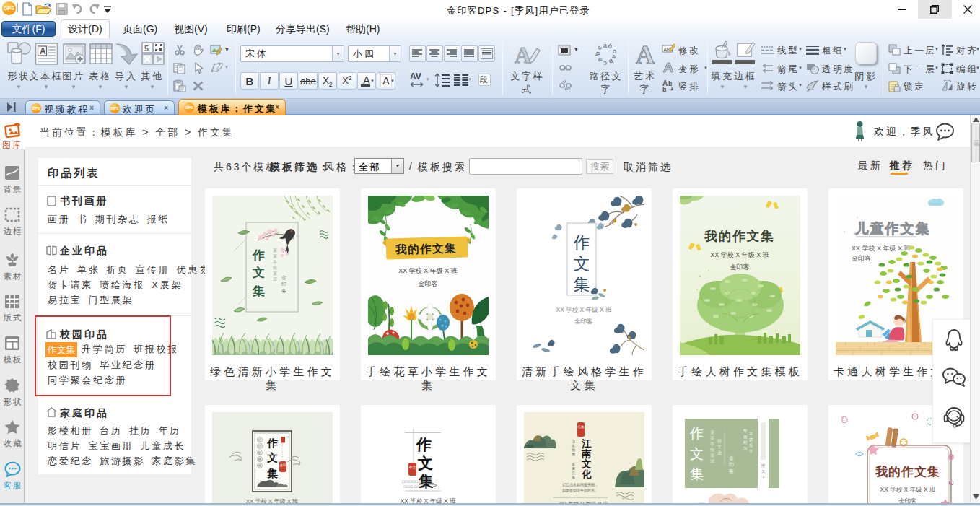  What do you see at coordinates (893, 228) in the screenshot?
I see `svg-text: 儿童作文集` at bounding box center [893, 228].